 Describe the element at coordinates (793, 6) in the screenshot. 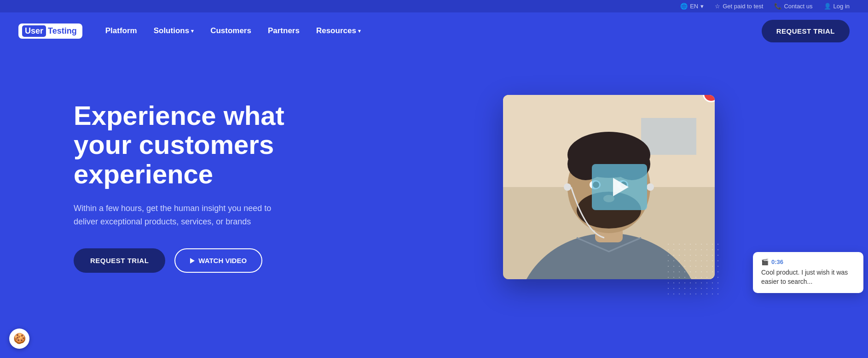

I see `contact-link: 📞 Contact us` at that location.